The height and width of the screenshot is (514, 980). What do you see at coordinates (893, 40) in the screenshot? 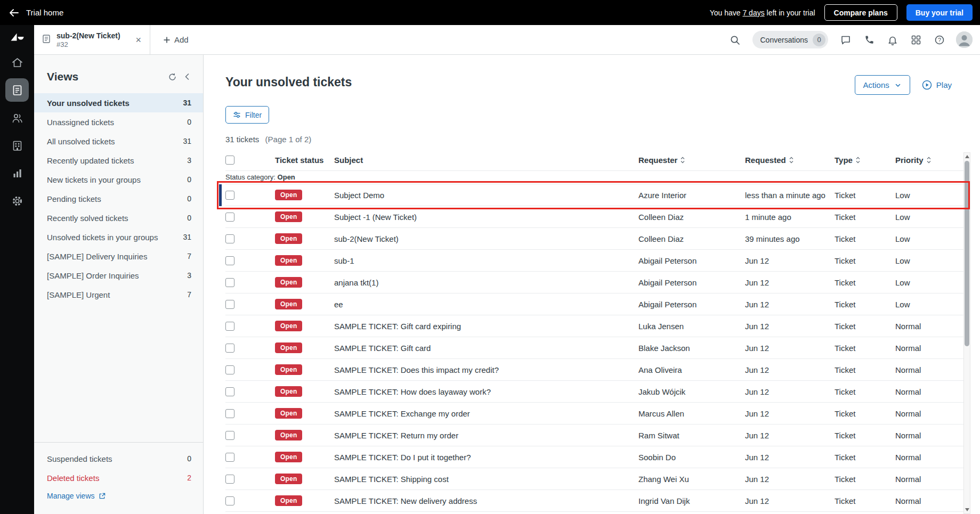
I see `notifications-bell-icon` at bounding box center [893, 40].